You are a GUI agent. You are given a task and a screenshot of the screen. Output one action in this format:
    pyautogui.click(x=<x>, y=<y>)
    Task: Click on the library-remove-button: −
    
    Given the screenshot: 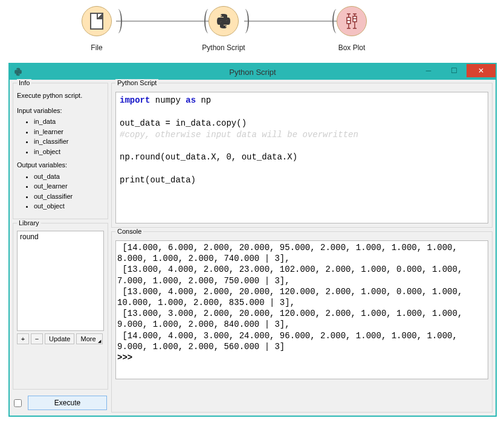 What is the action you would take?
    pyautogui.click(x=37, y=339)
    